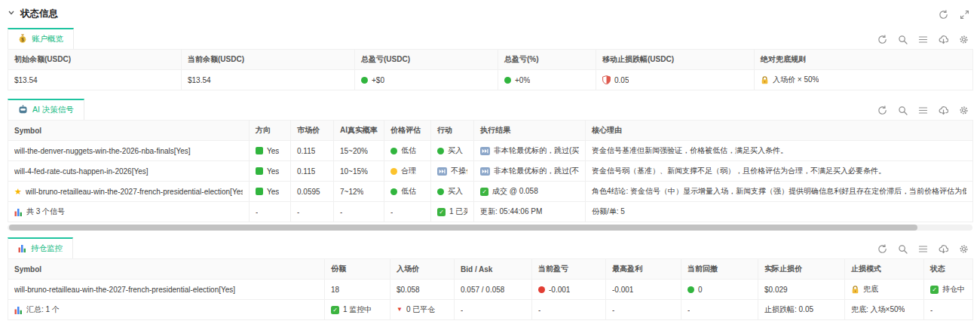 Image resolution: width=980 pixels, height=324 pixels. Describe the element at coordinates (537, 171) in the screenshot. I see `cell-text: 非本轮最优标的，跳过(不操作)` at that location.